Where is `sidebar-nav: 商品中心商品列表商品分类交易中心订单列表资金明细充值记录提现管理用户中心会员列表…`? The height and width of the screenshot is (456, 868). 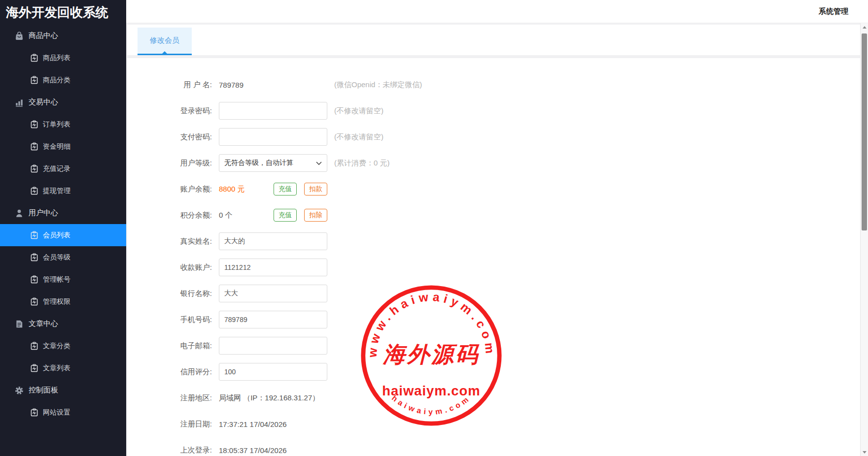
sidebar-nav: 商品中心商品列表商品分类交易中心订单列表资金明细充值记录提现管理用户中心会员列表… is located at coordinates (63, 224).